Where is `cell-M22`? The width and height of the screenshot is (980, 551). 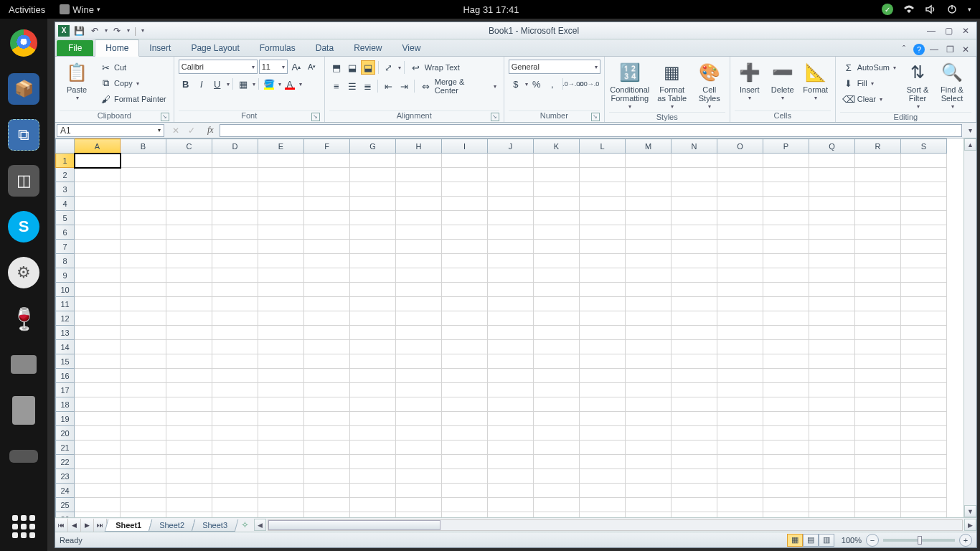 cell-M22 is located at coordinates (649, 462).